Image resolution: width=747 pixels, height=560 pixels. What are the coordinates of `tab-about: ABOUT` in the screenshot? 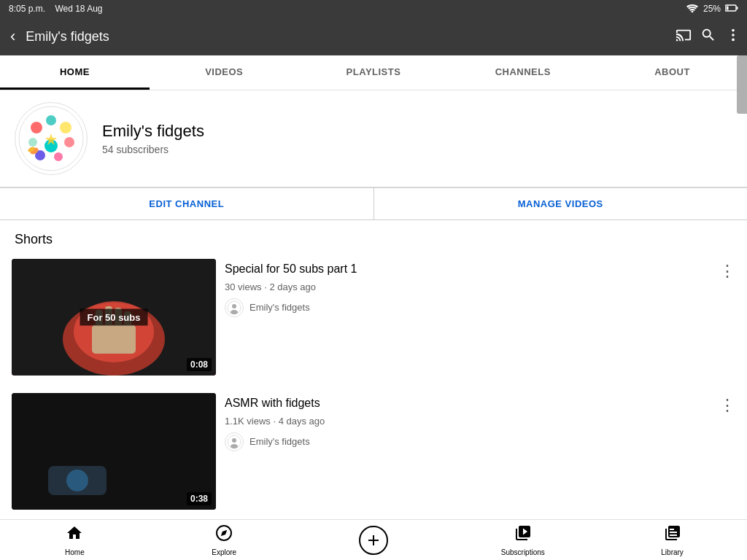 It's located at (673, 73).